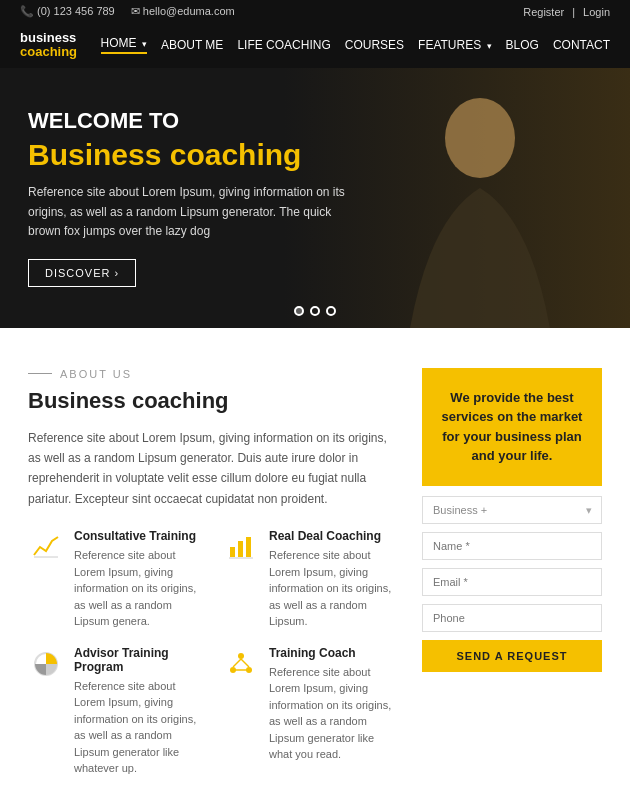 This screenshot has width=630, height=800. Describe the element at coordinates (116, 712) in the screenshot. I see `feature-advisor: Advisor Training Program Reference site …` at that location.